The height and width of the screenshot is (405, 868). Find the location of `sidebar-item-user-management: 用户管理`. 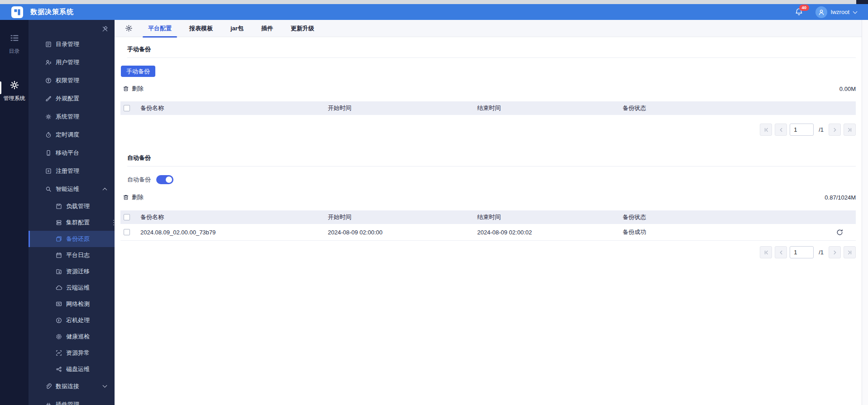

sidebar-item-user-management: 用户管理 is located at coordinates (72, 62).